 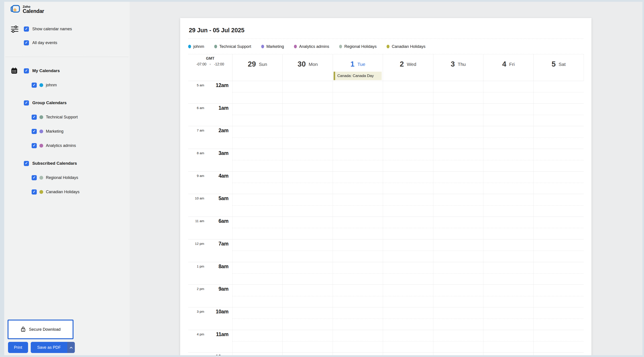 What do you see at coordinates (18, 347) in the screenshot?
I see `print-button: Print` at bounding box center [18, 347].